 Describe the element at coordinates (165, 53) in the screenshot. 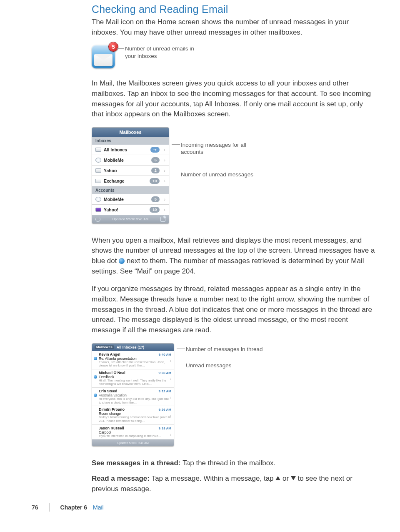

I see `callout-unread-badge: Number of unread emails in your inboxes` at that location.